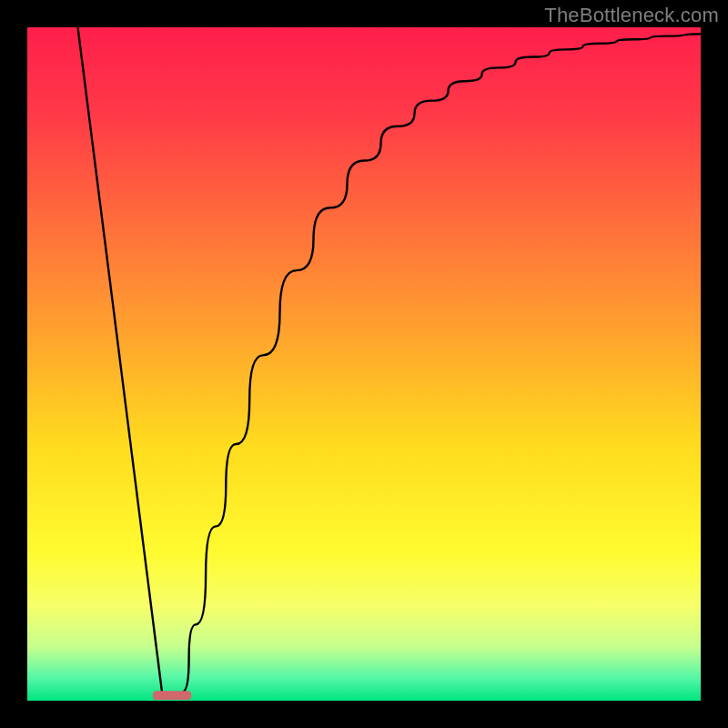  I want to click on watermark-text: TheBottleneck.com, so click(632, 15).